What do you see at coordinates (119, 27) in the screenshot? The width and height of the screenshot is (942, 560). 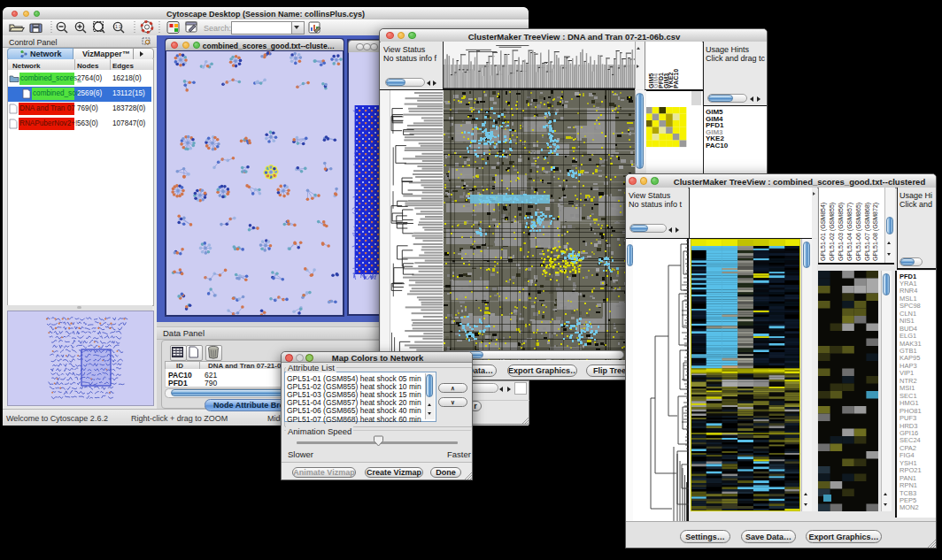 I see `svg-text: 1:1` at bounding box center [119, 27].